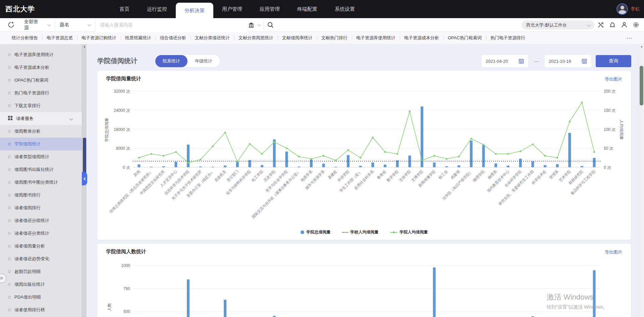 This screenshot has height=317, width=644. What do you see at coordinates (41, 297) in the screenshot?
I see `sidebar-item-PDA借出明细: PDA借出明细` at bounding box center [41, 297].